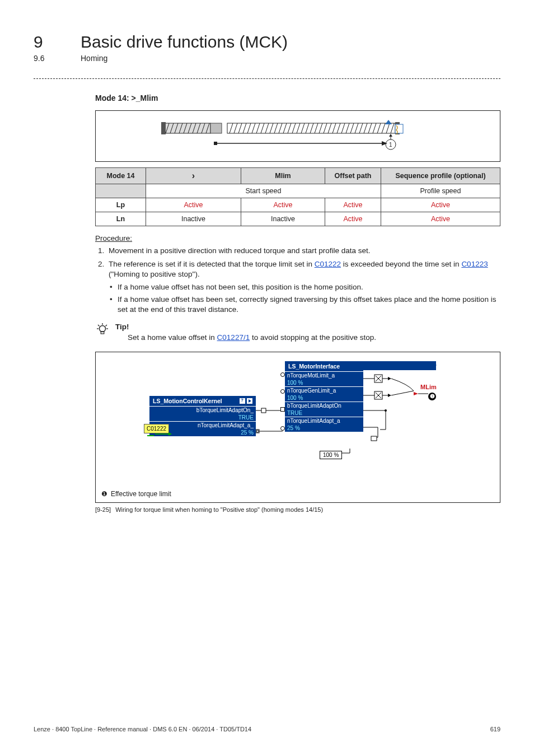 The image size is (534, 756). I want to click on procedure-sub-1: If a home value offset has not been set,…, so click(305, 287).